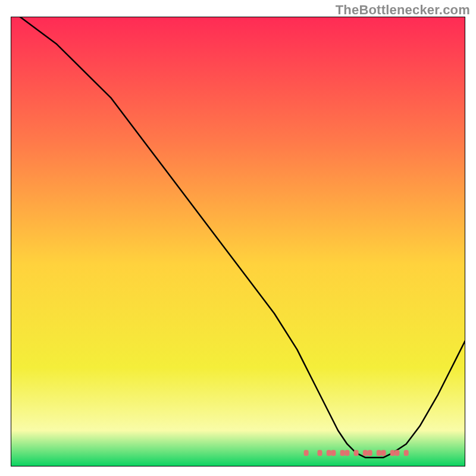  What do you see at coordinates (403, 10) in the screenshot?
I see `attribution-text: TheBottlenecker.com` at bounding box center [403, 10].